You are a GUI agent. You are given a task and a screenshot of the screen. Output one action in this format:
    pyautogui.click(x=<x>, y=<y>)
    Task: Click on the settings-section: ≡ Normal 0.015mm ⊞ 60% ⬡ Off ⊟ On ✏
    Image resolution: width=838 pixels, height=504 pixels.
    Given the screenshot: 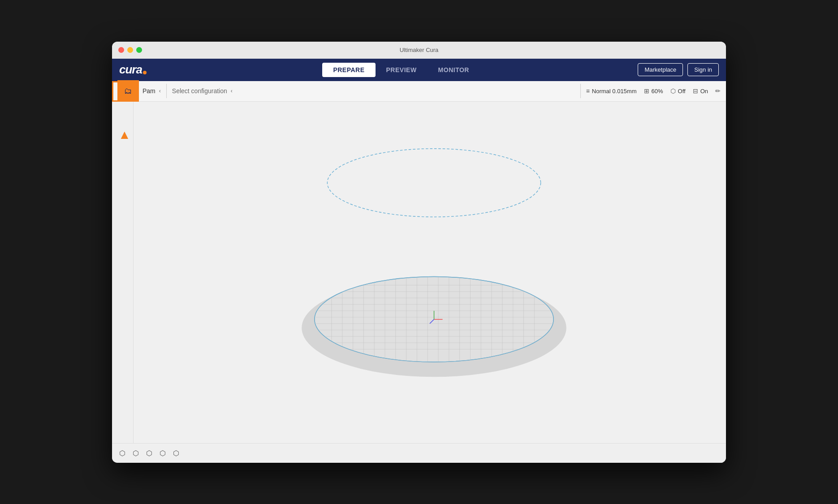 What is the action you would take?
    pyautogui.click(x=653, y=91)
    